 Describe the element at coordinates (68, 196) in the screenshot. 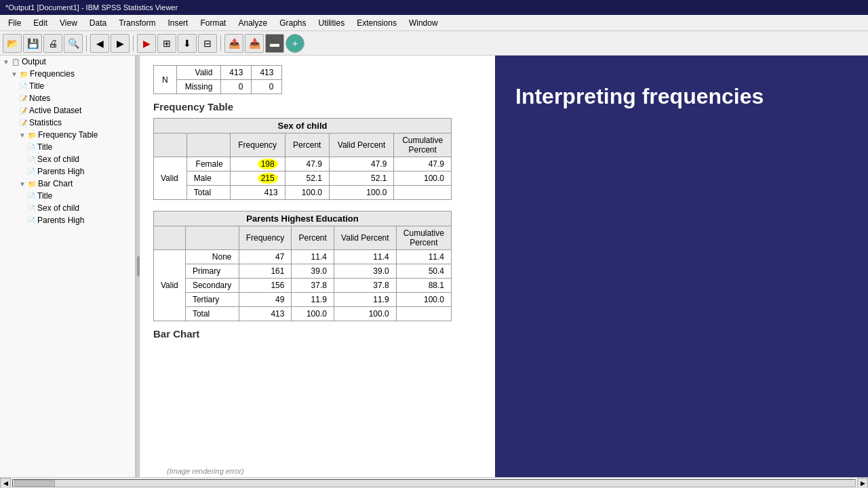

I see `tree-title-3: 📄 Title` at that location.